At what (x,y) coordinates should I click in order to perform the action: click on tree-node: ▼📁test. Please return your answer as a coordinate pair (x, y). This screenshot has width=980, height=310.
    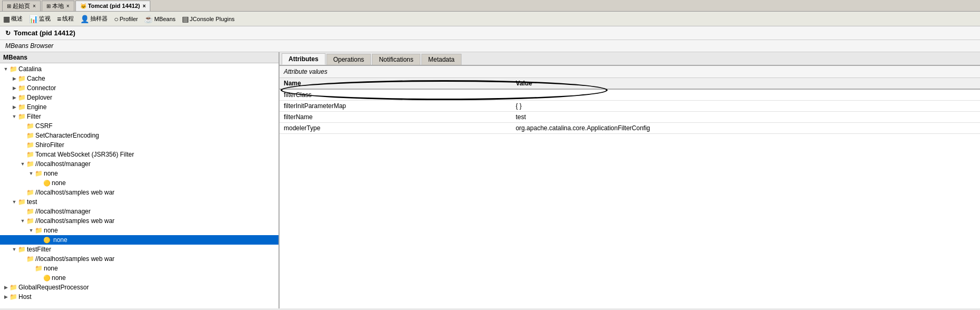
    Looking at the image, I should click on (139, 202).